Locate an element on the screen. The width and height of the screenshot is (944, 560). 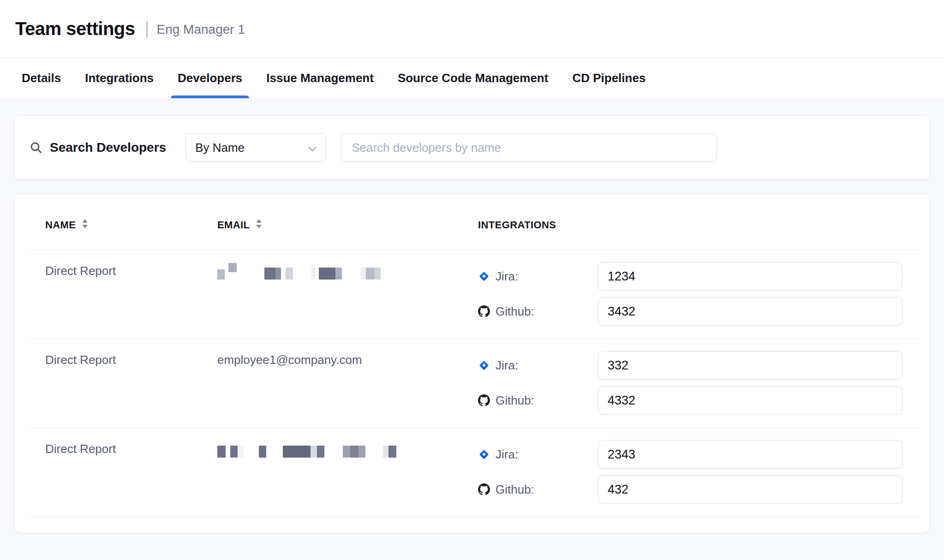
column-header-integrations: INTEGRATIONS is located at coordinates (690, 225).